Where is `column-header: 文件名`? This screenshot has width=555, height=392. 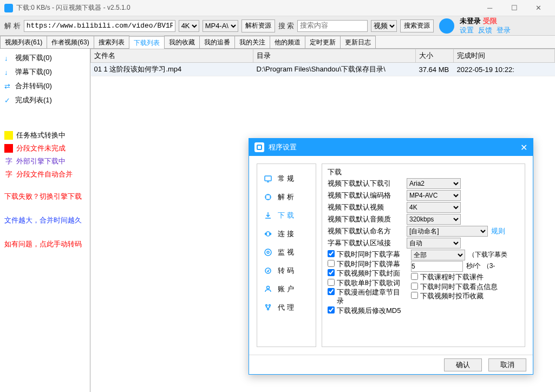
column-header: 文件名 is located at coordinates (172, 56).